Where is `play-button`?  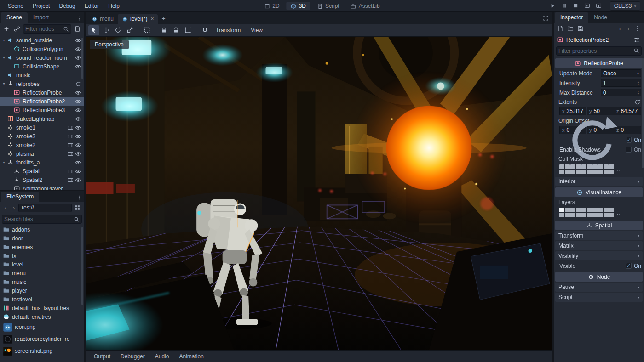 play-button is located at coordinates (553, 6).